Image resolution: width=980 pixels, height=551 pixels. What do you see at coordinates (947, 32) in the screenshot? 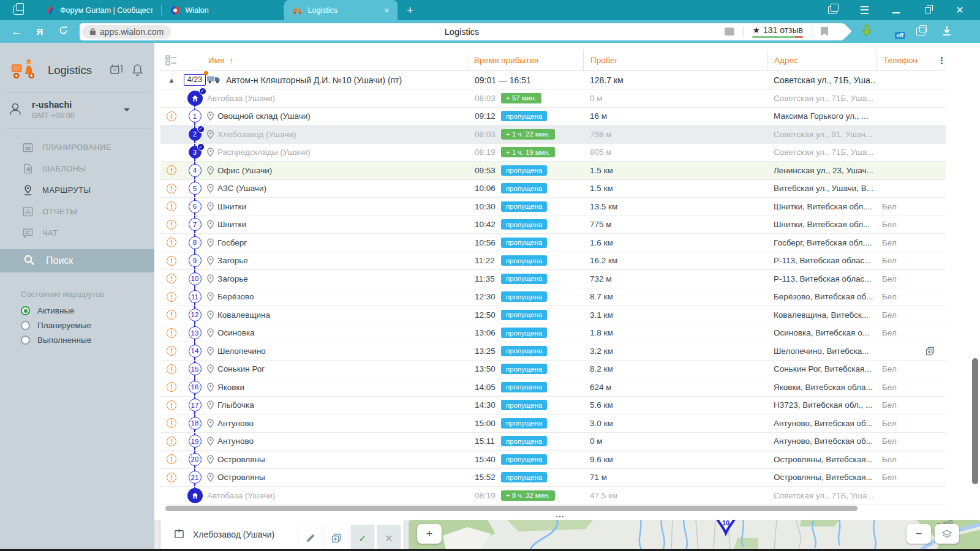
I see `downloads-icon` at bounding box center [947, 32].